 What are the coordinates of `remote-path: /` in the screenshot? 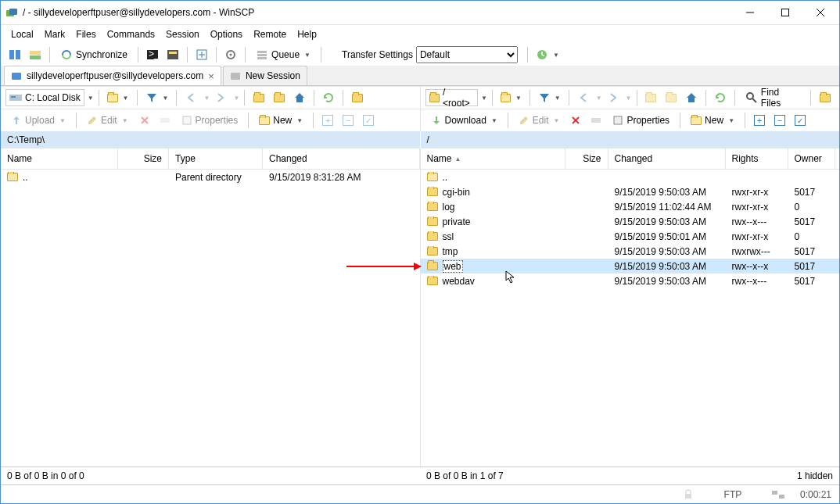 It's located at (630, 140).